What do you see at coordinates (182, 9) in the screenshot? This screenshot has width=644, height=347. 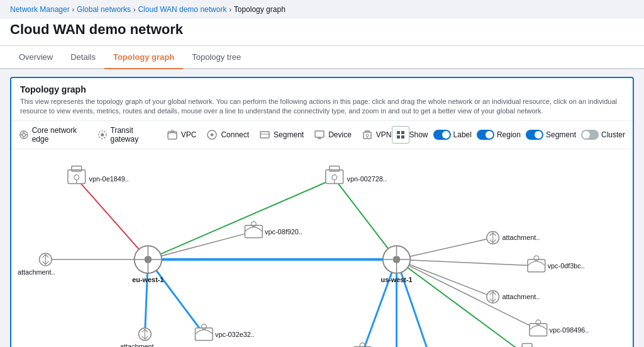 I see `breadcrumb-cloud-wan: Cloud WAN demo network` at bounding box center [182, 9].